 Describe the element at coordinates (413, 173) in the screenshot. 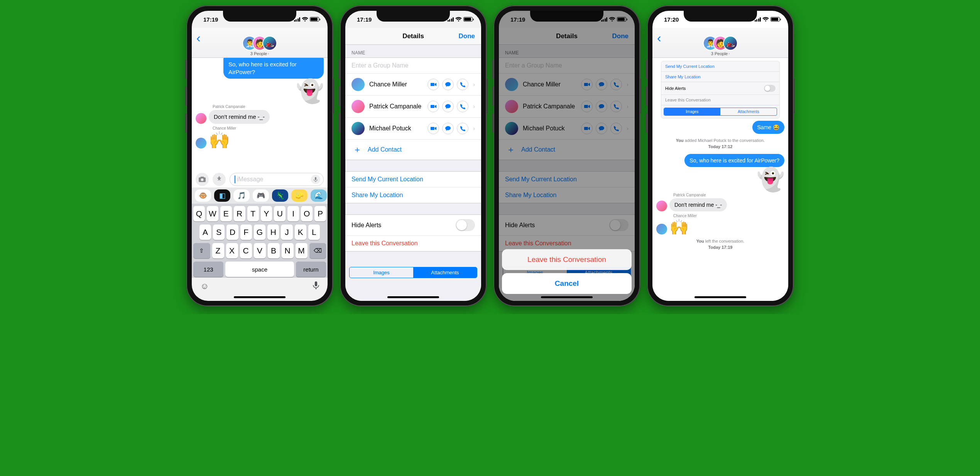

I see `details-body: NAMEEnter a Group NameChance Miller›Patr…` at that location.